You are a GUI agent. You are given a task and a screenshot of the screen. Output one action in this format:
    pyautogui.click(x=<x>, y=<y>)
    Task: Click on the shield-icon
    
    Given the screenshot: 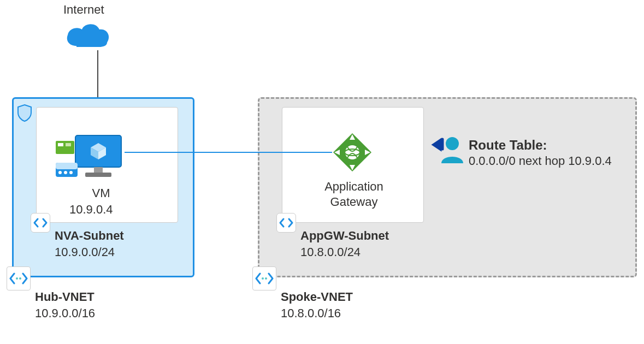 What is the action you would take?
    pyautogui.click(x=25, y=113)
    